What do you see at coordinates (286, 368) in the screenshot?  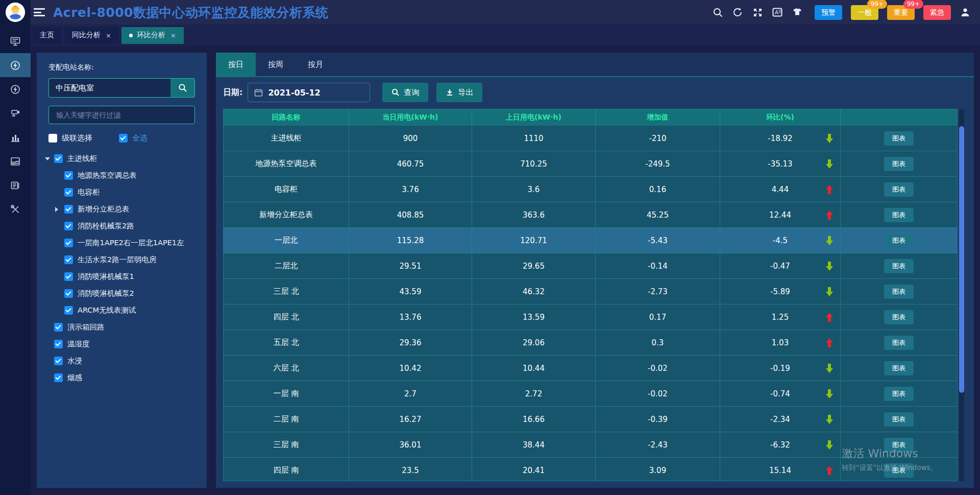 I see `table-cell-name: 六层 北` at bounding box center [286, 368].